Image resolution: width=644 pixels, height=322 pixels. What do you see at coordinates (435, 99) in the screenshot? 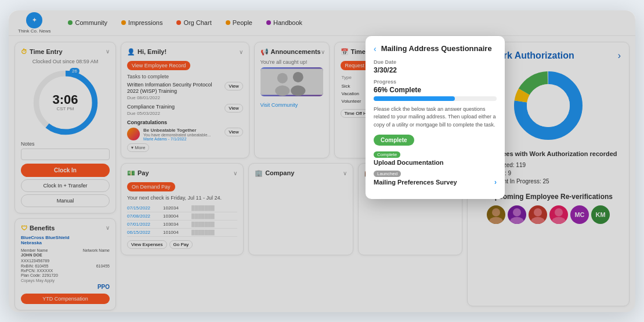
I see `progress-bar` at bounding box center [435, 99].